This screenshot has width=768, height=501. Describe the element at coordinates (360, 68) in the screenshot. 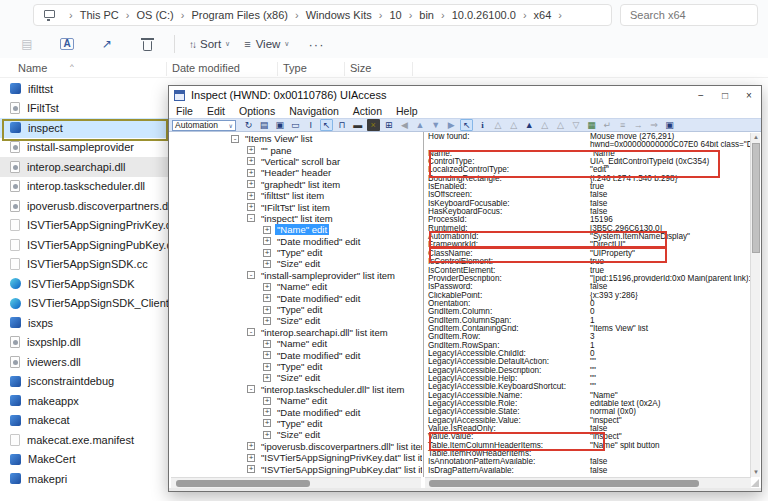

I see `column-header-size: Size` at that location.